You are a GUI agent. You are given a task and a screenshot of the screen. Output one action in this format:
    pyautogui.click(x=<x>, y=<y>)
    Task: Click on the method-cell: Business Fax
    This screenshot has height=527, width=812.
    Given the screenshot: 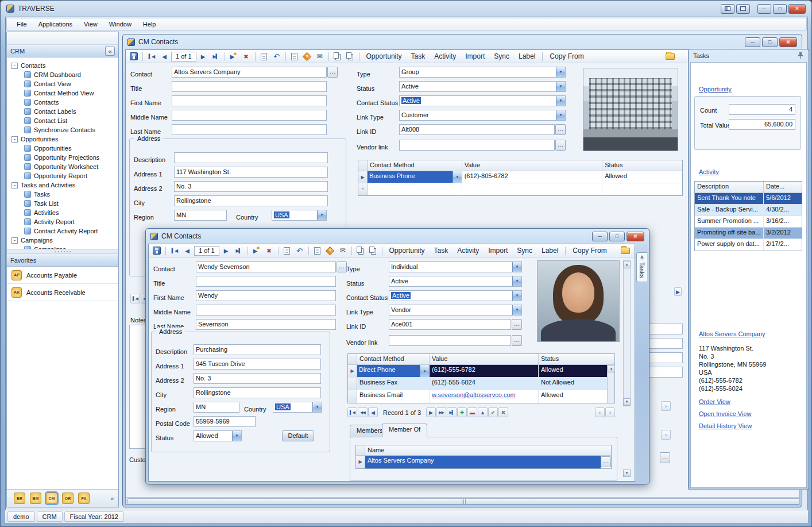 What is the action you would take?
    pyautogui.click(x=393, y=384)
    